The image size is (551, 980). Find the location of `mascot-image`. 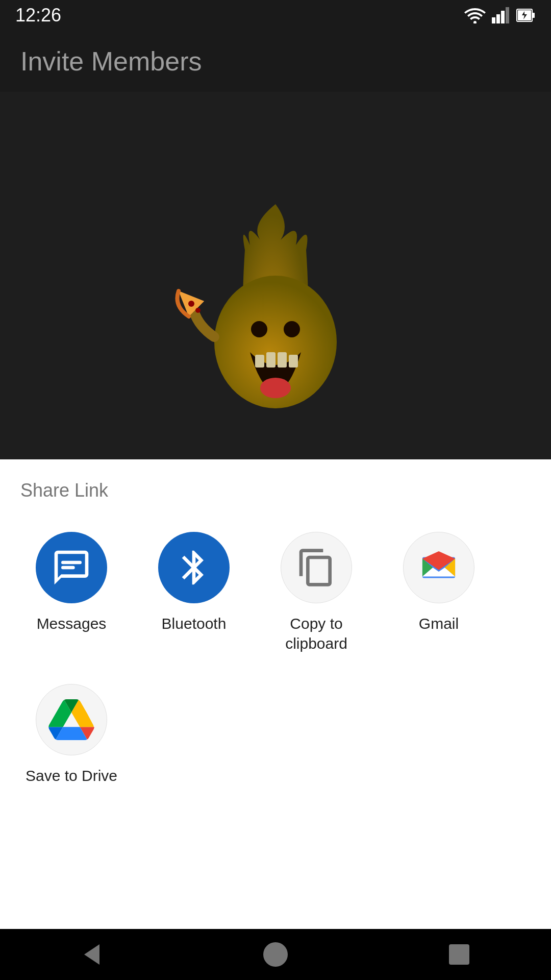

mascot-image is located at coordinates (276, 296).